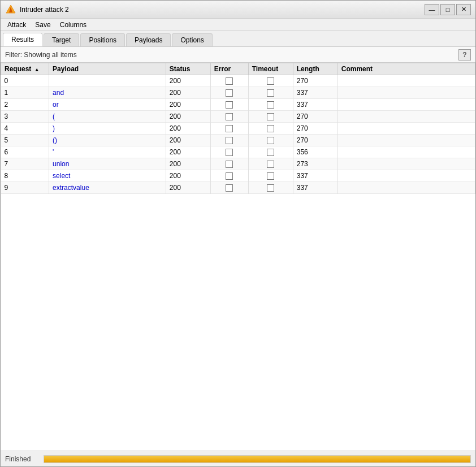 This screenshot has width=476, height=467. Describe the element at coordinates (270, 69) in the screenshot. I see `col-header-timeout: Timeout` at that location.